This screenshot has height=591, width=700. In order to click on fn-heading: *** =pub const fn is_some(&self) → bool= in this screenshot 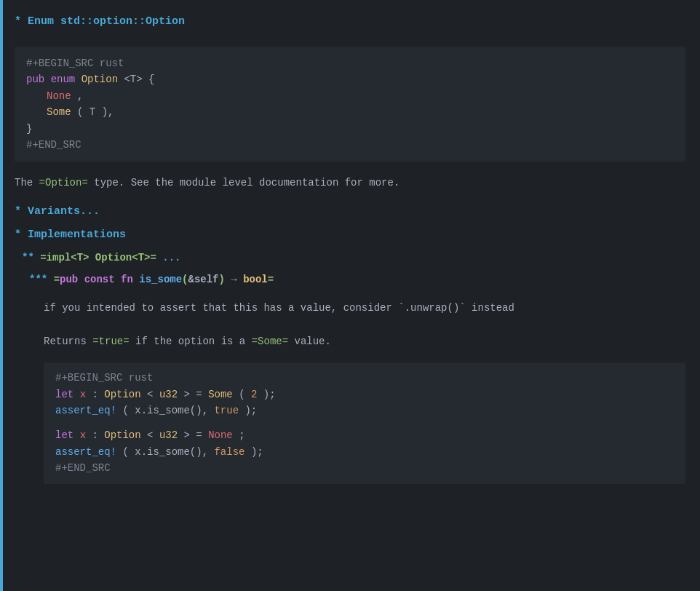, I will do `click(350, 279)`.